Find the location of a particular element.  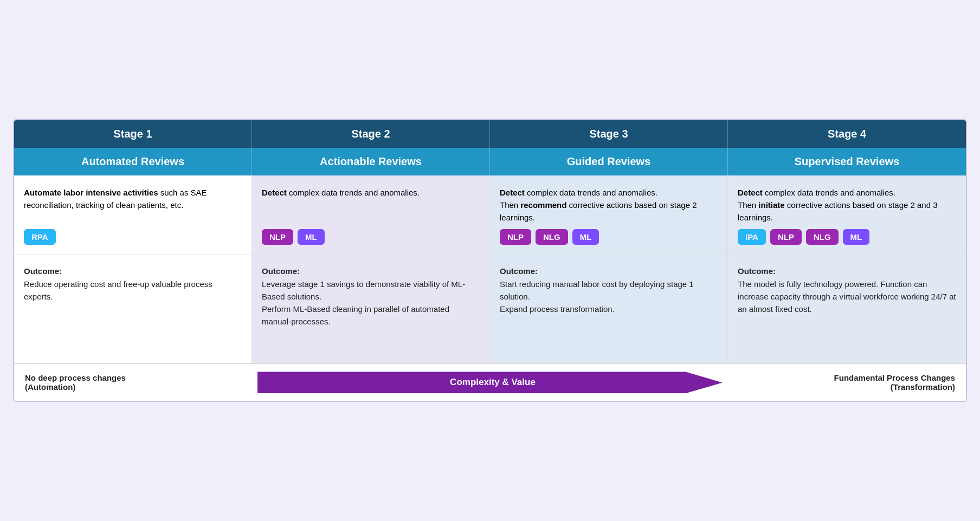

header-row1: Stage 1 Stage 2 Stage 3 Stage 4 is located at coordinates (490, 134).